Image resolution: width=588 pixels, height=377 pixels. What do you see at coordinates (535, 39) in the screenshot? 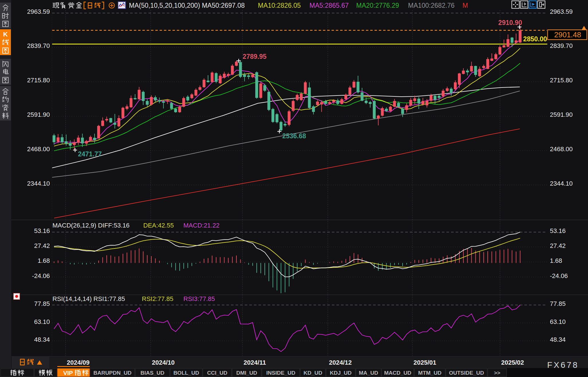
I see `svg-text: 2850.00` at bounding box center [535, 39].